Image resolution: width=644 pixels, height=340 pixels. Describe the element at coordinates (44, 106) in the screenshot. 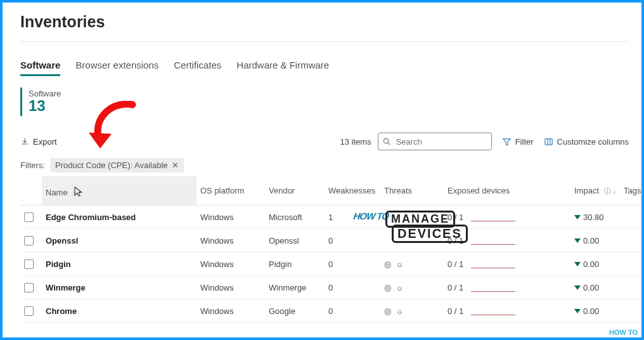

I see `stat-value: 13` at that location.